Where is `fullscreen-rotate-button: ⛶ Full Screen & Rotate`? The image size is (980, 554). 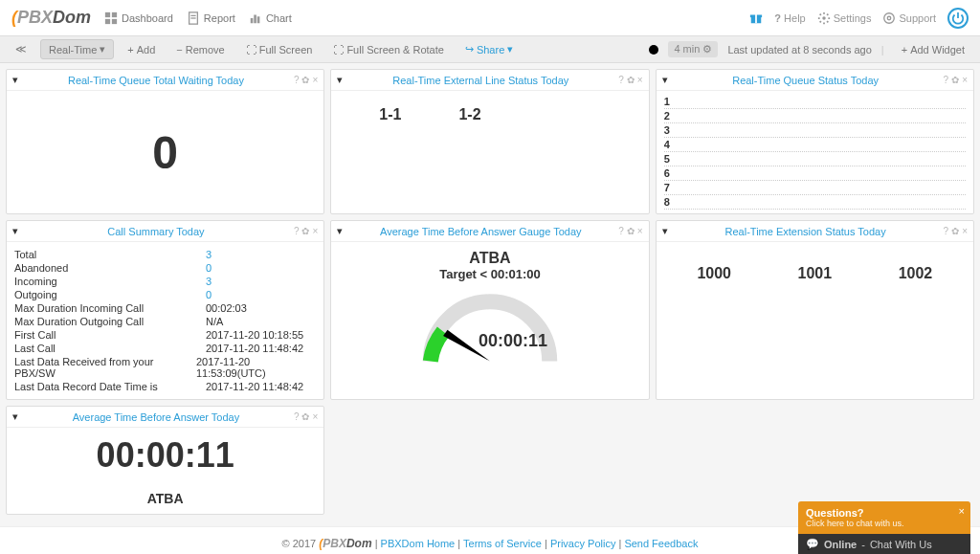 fullscreen-rotate-button: ⛶ Full Screen & Rotate is located at coordinates (389, 50).